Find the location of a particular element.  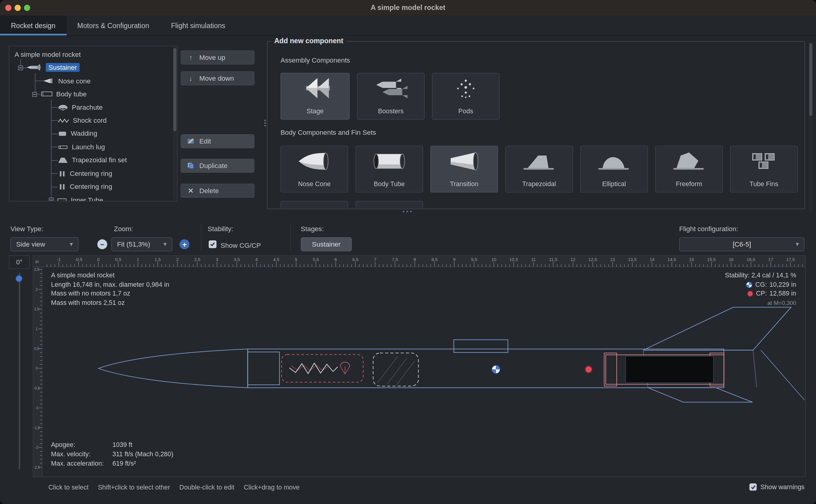

zoom-in-button: + is located at coordinates (185, 244).